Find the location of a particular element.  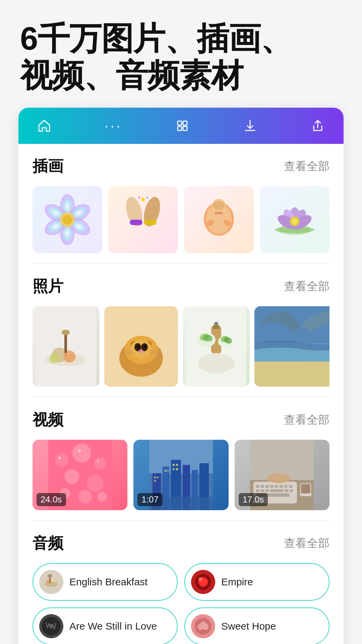

list-item: 1:07 is located at coordinates (181, 475).